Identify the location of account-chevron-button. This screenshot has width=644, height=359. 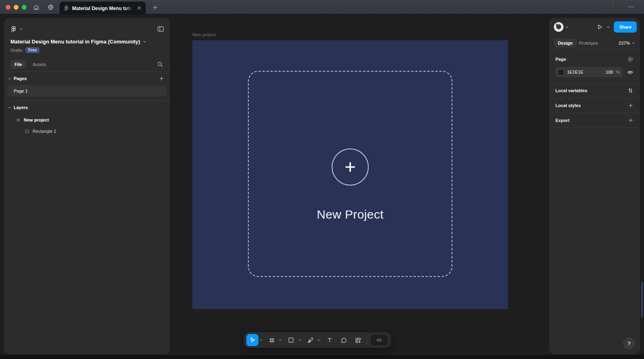
(567, 27).